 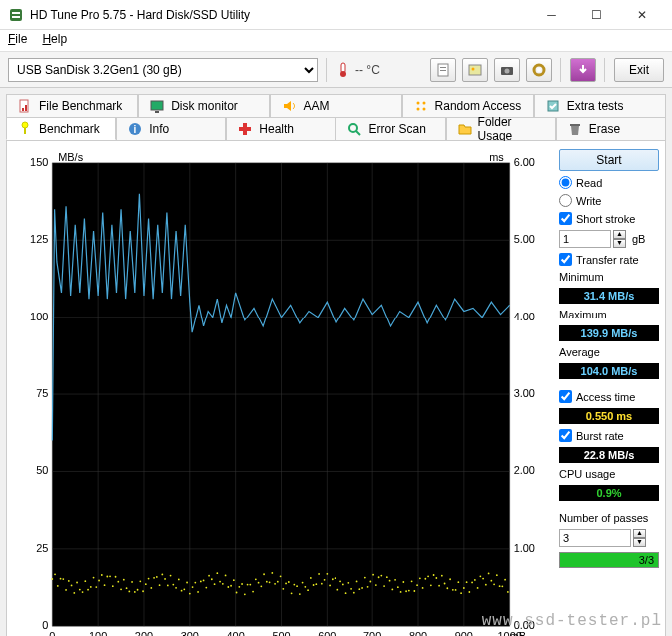 I want to click on tab-error-scan: Error Scan, so click(x=390, y=128).